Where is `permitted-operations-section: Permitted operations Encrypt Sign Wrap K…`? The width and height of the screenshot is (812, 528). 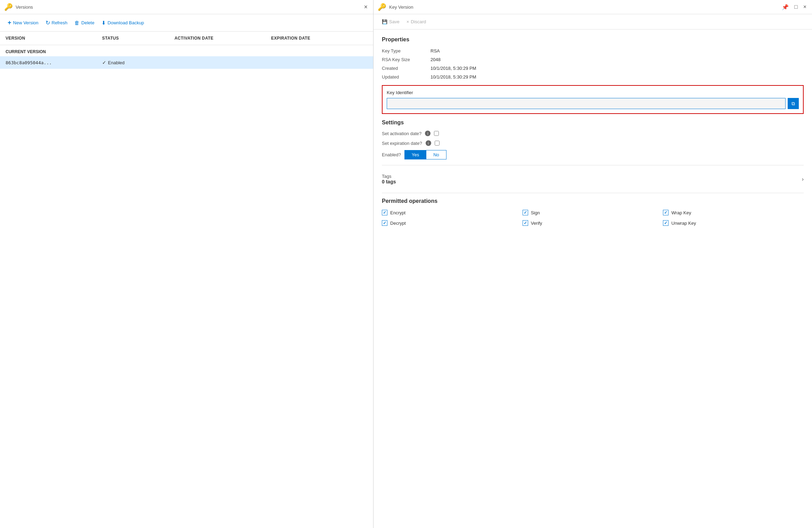
permitted-operations-section: Permitted operations Encrypt Sign Wrap K… is located at coordinates (593, 212).